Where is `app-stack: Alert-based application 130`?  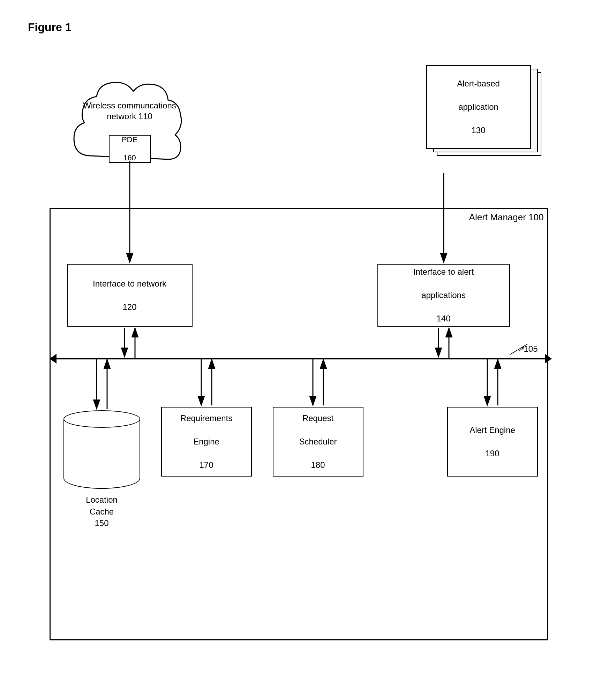
app-stack: Alert-based application 130 is located at coordinates (486, 117).